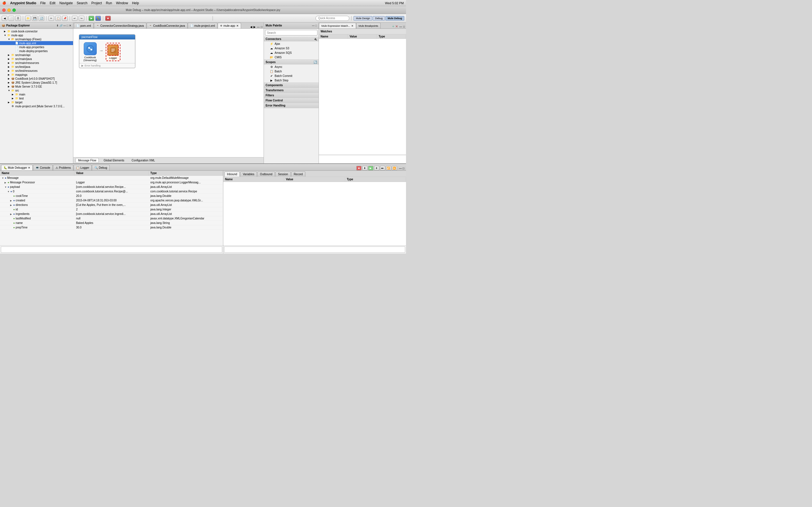 This screenshot has width=812, height=507. I want to click on palette-item-async: ⚙ Async, so click(291, 67).